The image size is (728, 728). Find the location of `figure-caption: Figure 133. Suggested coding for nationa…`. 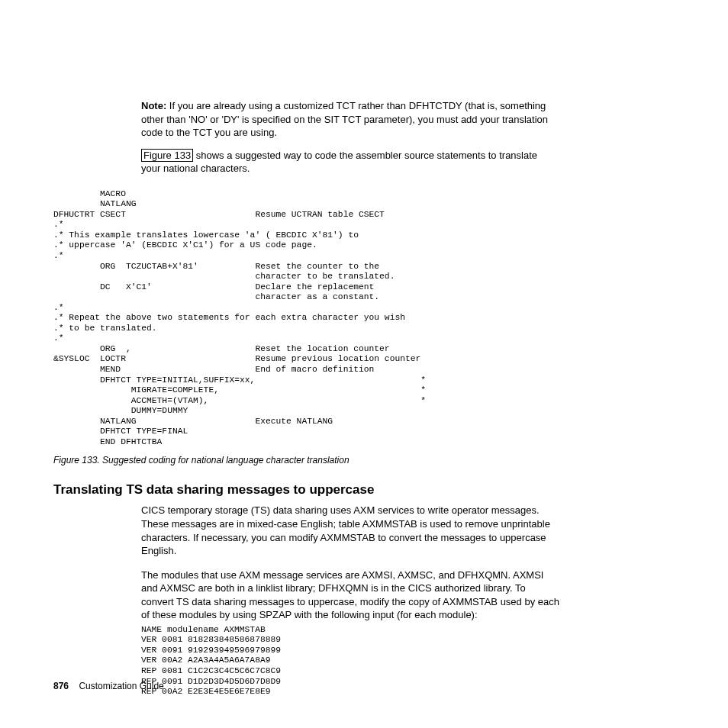

figure-caption: Figure 133. Suggested coding for nationa… is located at coordinates (364, 460).